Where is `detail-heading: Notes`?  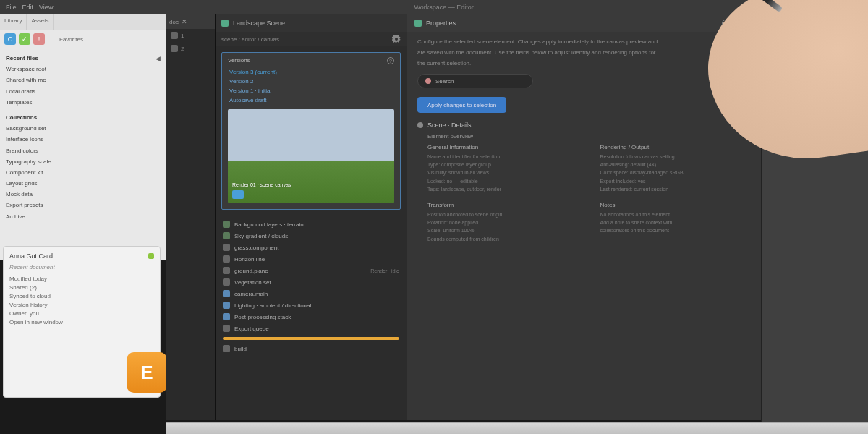 detail-heading: Notes is located at coordinates (676, 205).